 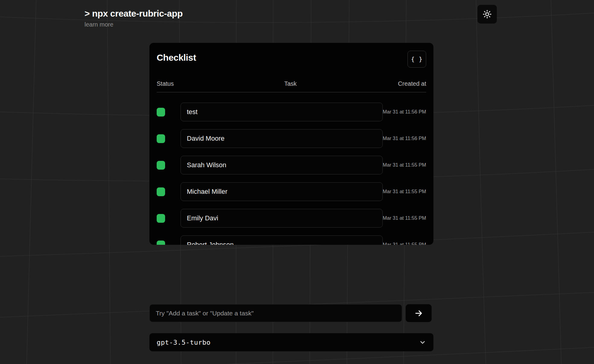 What do you see at coordinates (133, 18) in the screenshot?
I see `page-header: > npx create-rubric-app learn more` at bounding box center [133, 18].